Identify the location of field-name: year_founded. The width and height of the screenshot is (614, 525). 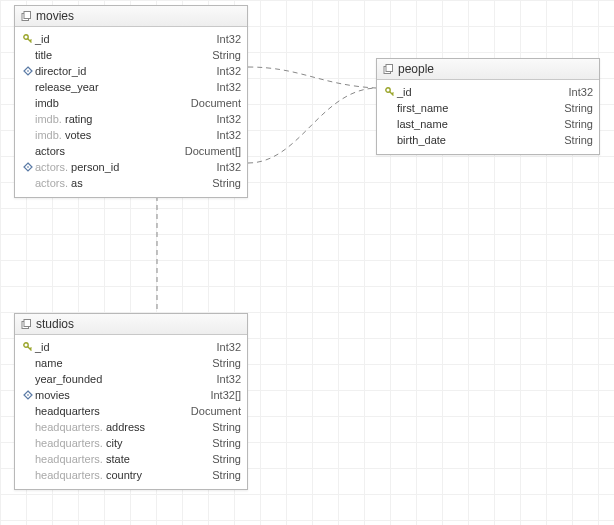
(68, 379).